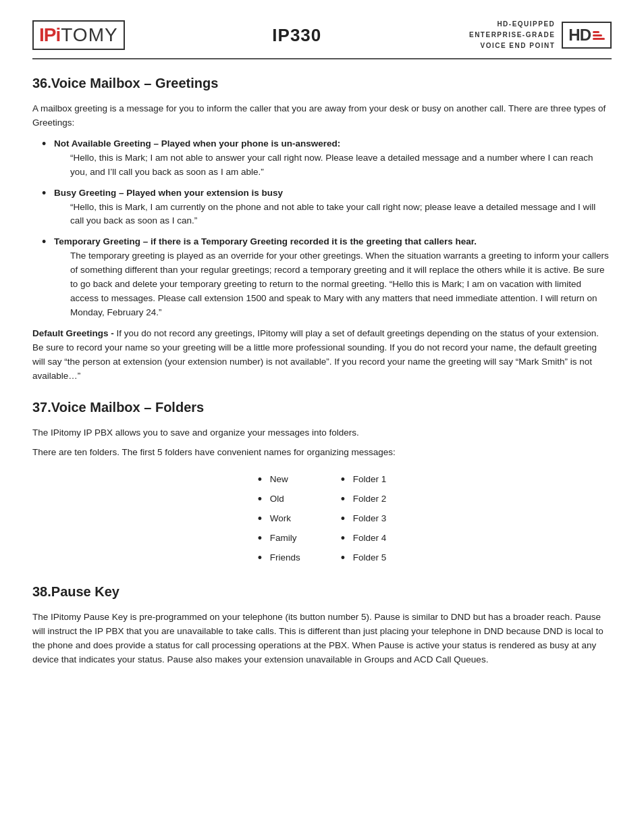  I want to click on hd-text: HD, so click(579, 35).